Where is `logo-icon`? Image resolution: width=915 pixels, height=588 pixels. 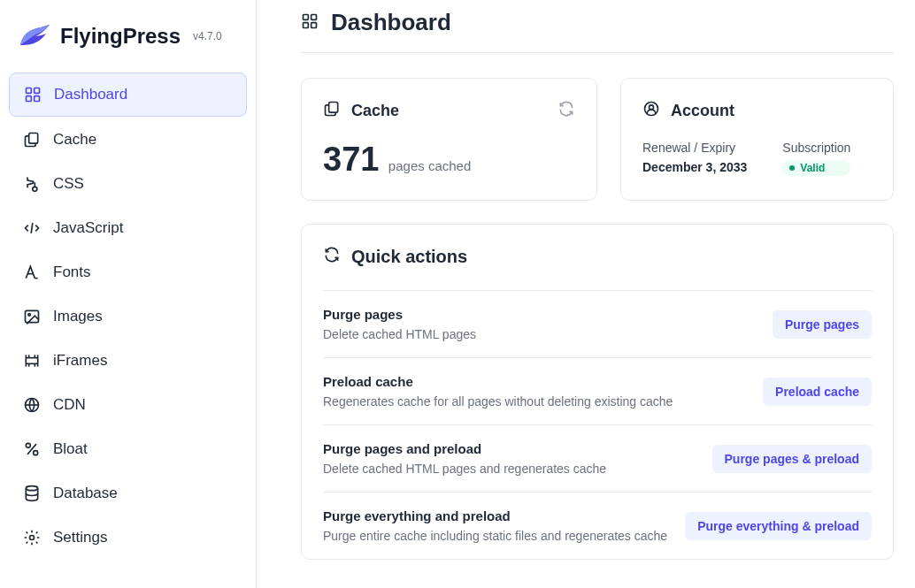 logo-icon is located at coordinates (34, 36).